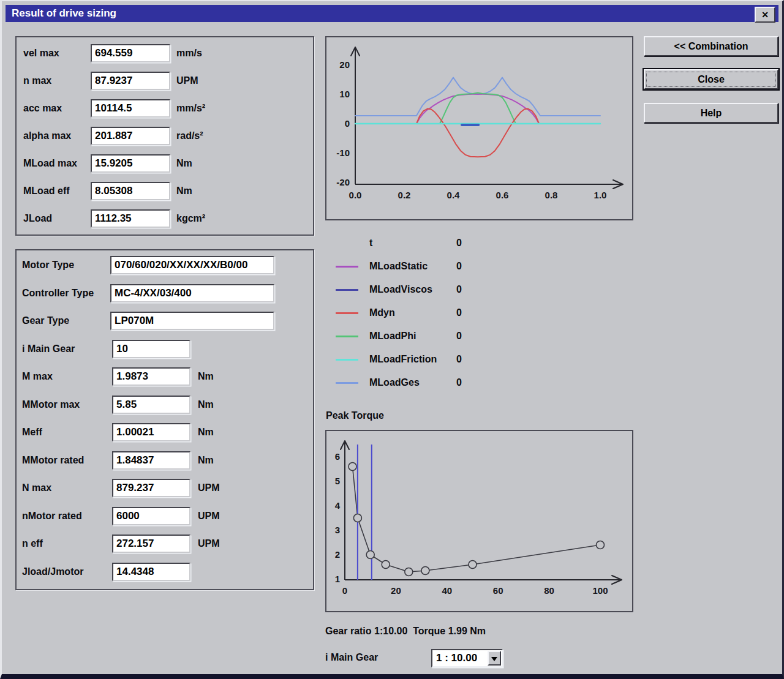 This screenshot has width=784, height=679. What do you see at coordinates (47, 136) in the screenshot?
I see `alpha-max-label: alpha max` at bounding box center [47, 136].